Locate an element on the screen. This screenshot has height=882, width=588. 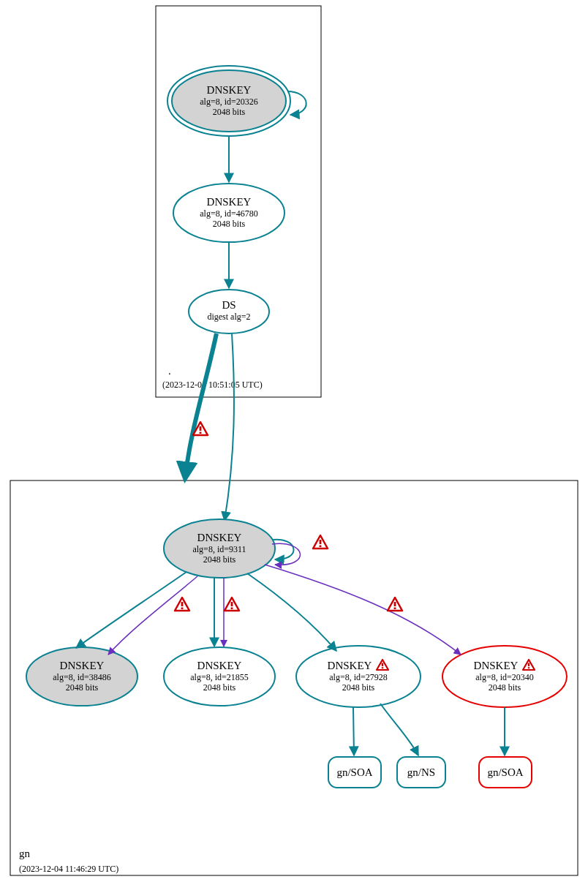
edge-gn-ksk-self-purple is located at coordinates (286, 554).